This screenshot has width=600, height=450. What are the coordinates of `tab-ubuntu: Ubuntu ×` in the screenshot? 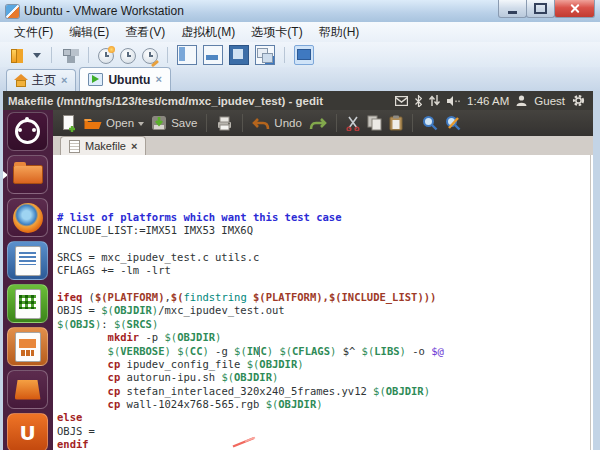 It's located at (124, 79).